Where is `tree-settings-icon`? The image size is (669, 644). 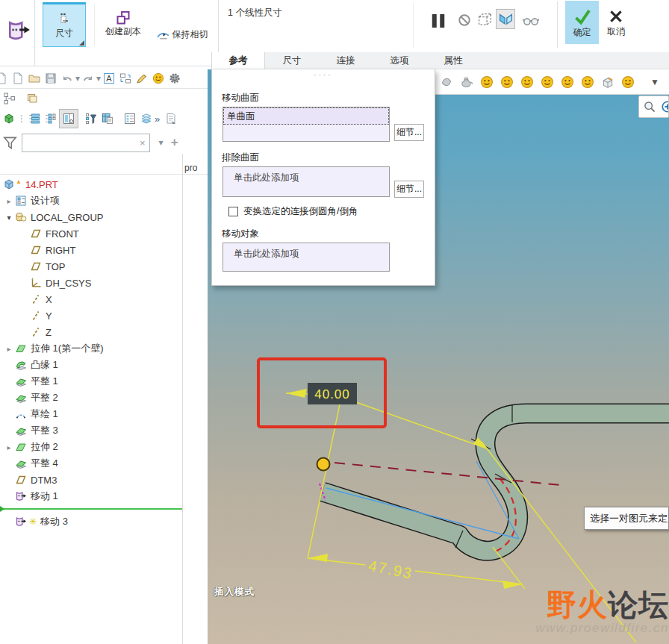 tree-settings-icon is located at coordinates (130, 119).